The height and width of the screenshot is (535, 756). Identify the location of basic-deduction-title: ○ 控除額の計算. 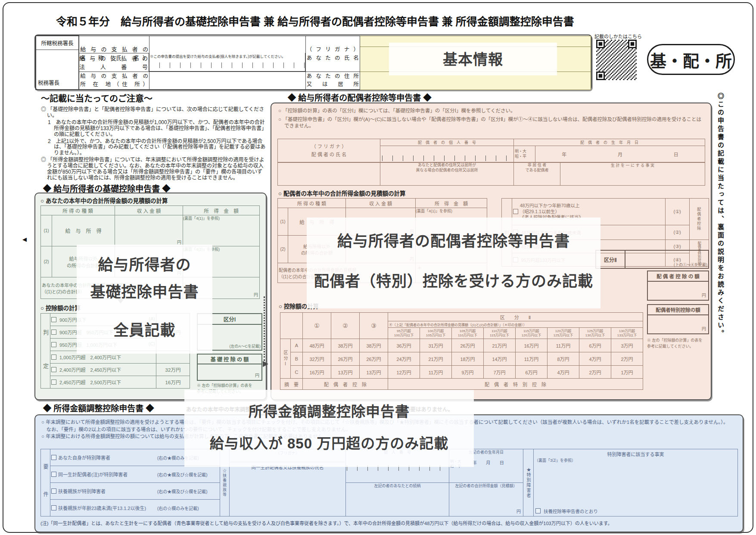
(60, 308).